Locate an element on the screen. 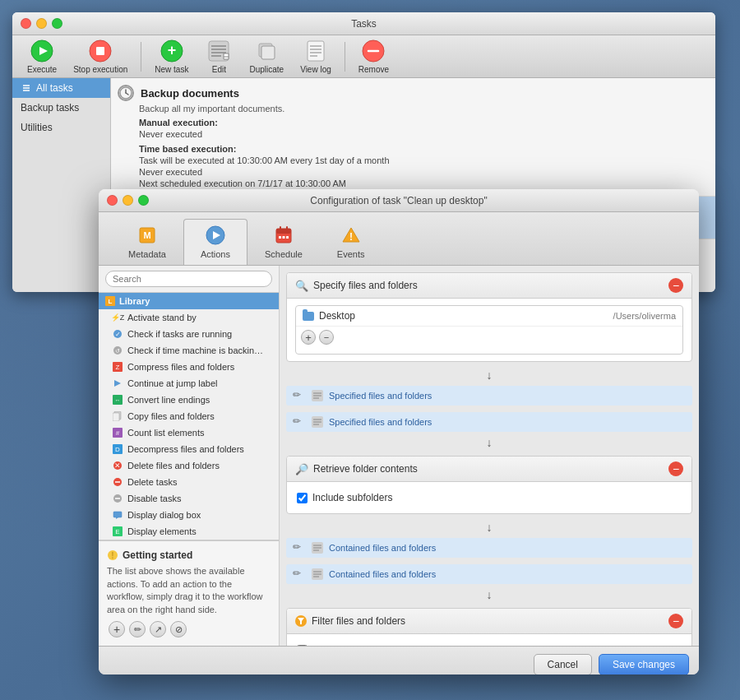 This screenshot has width=740, height=700. save-changes-button: Save changes is located at coordinates (644, 665).